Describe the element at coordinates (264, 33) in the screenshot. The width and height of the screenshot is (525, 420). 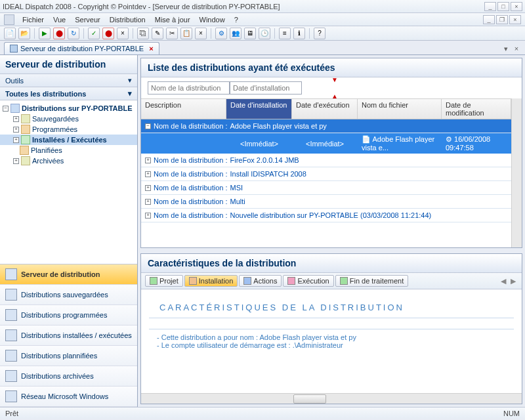
I see `schedule-icon: 🕒` at that location.